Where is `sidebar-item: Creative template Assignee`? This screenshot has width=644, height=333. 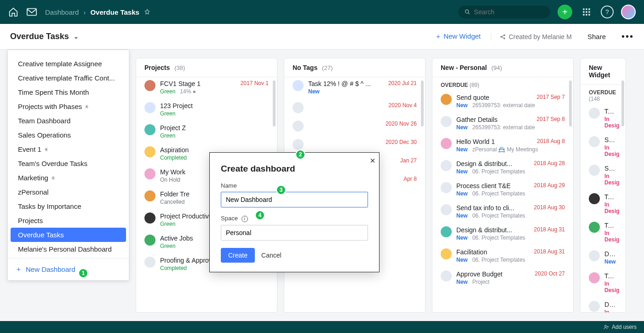
sidebar-item: Creative template Assignee is located at coordinates (68, 63).